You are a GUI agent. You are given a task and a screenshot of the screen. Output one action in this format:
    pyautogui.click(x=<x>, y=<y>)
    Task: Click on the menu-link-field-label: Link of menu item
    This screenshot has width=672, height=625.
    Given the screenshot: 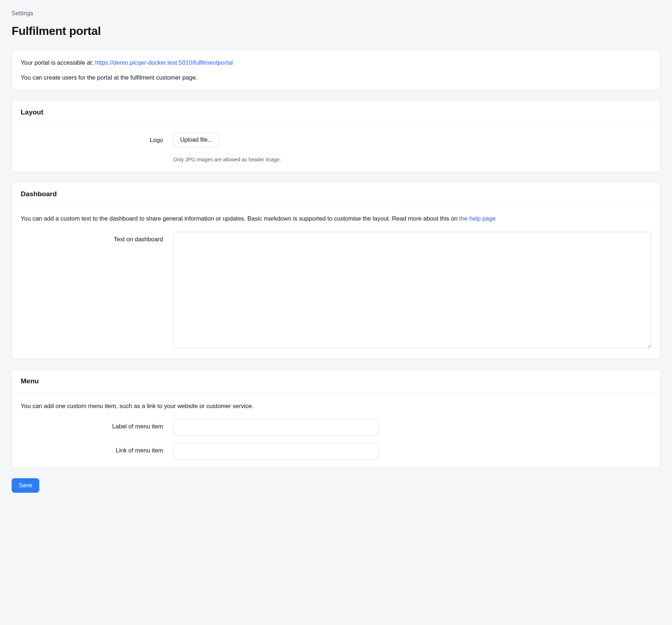 What is the action you would take?
    pyautogui.click(x=97, y=449)
    